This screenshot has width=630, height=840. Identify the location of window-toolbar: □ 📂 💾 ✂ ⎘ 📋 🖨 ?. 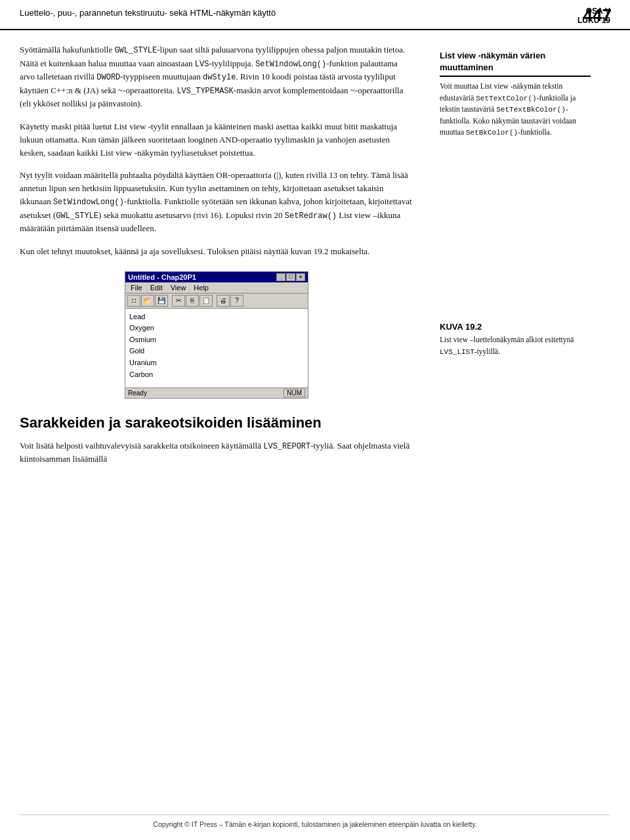
(217, 301).